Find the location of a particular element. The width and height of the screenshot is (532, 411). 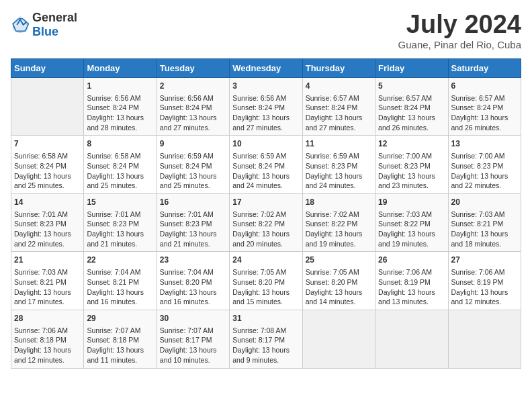

calendar-cell: 25Sunrise: 7:05 AMSunset: 8:20 PMDayligh… is located at coordinates (339, 281).